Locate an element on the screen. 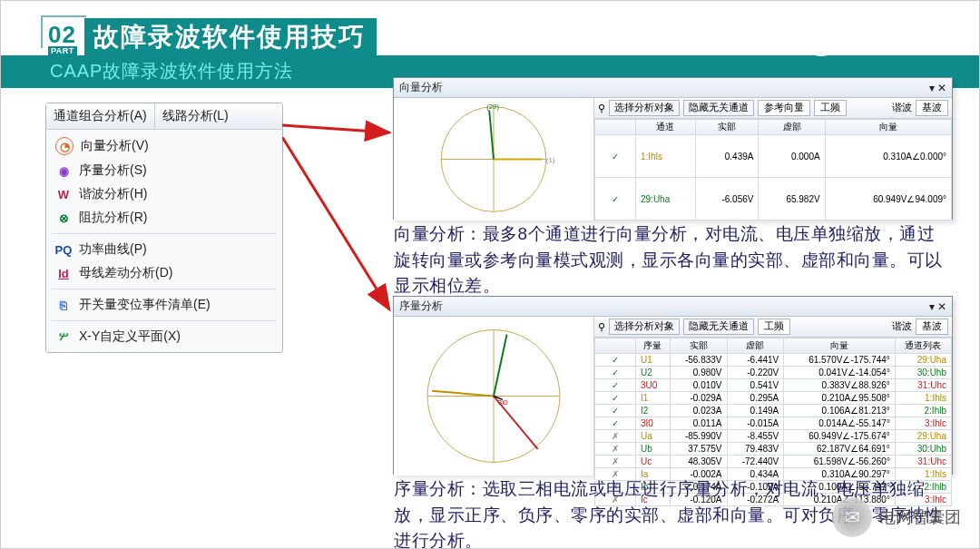 This screenshot has width=980, height=549. svg-text: (1) is located at coordinates (551, 160).